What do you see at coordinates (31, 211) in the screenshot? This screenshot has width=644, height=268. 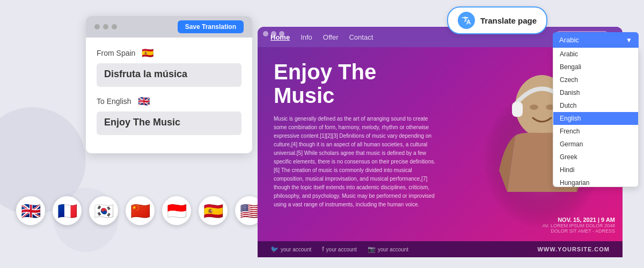 I see `flag-english: 🇬🇧` at bounding box center [31, 211].